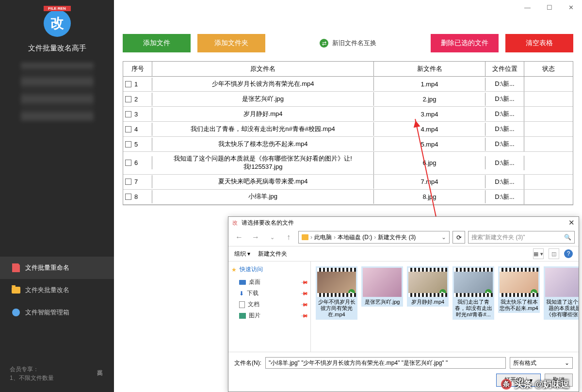  Describe the element at coordinates (539, 43) in the screenshot. I see `clear-table-button: 清空表格` at that location.